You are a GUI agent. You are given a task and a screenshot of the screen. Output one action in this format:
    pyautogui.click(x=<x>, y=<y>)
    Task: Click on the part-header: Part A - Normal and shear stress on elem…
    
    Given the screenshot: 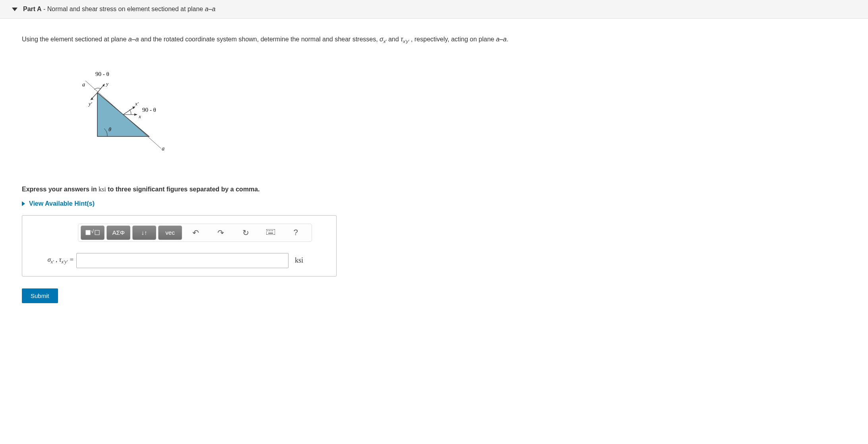 What is the action you would take?
    pyautogui.click(x=434, y=10)
    